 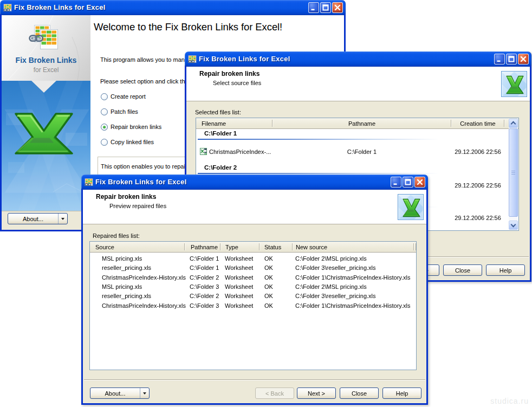 What do you see at coordinates (331, 287) in the screenshot?
I see `cell-new-source: C:\Folder 2\MSL pricing.xls` at bounding box center [331, 287].